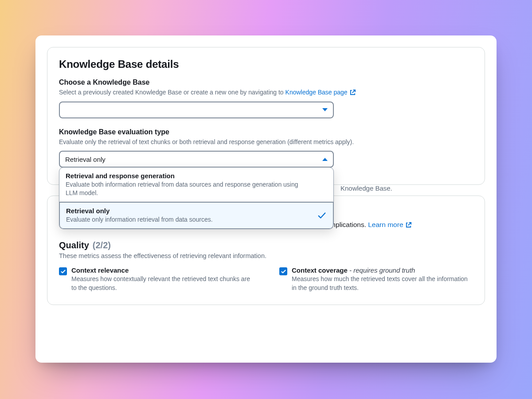  Describe the element at coordinates (196, 159) in the screenshot. I see `eval-type-select: Retrieval only` at that location.